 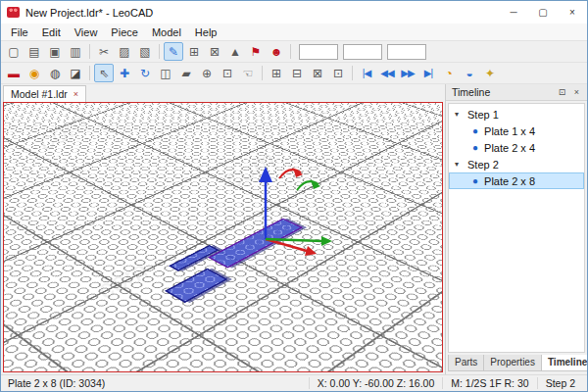 I want to click on app-brick-icon, so click(x=14, y=12).